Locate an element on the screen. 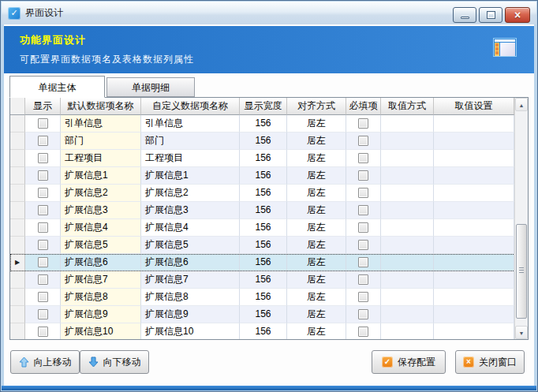 The image size is (538, 392). table-row: 扩展信息4扩展信息4156居左 is located at coordinates (269, 228).